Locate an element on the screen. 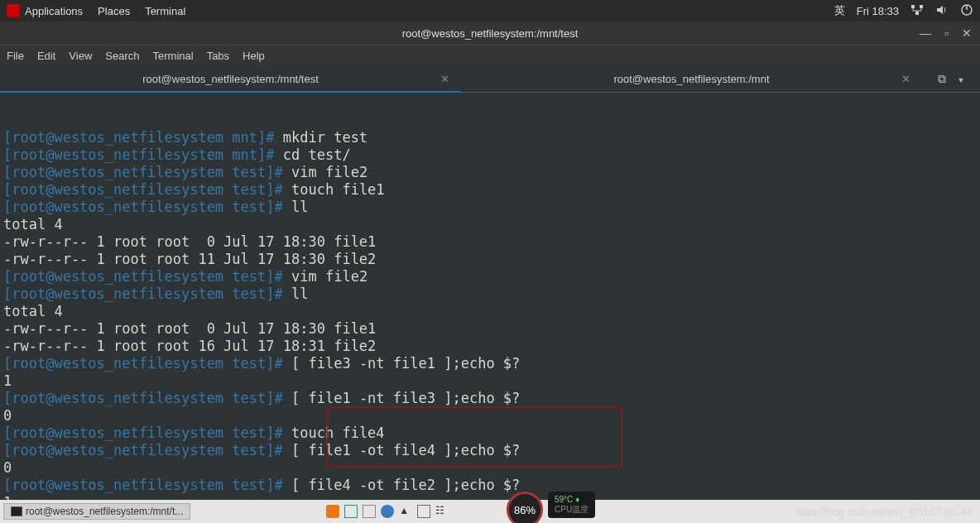 This screenshot has height=523, width=980. desktop-top-bar: Applications Places Terminal 英 Fri 18:33 is located at coordinates (490, 11).